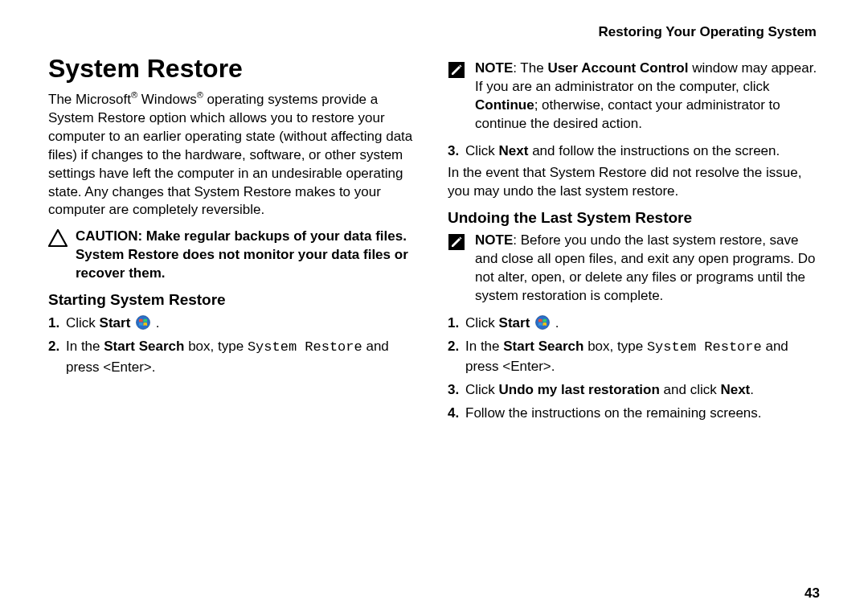  What do you see at coordinates (235, 69) in the screenshot?
I see `page-title: System Restore` at bounding box center [235, 69].